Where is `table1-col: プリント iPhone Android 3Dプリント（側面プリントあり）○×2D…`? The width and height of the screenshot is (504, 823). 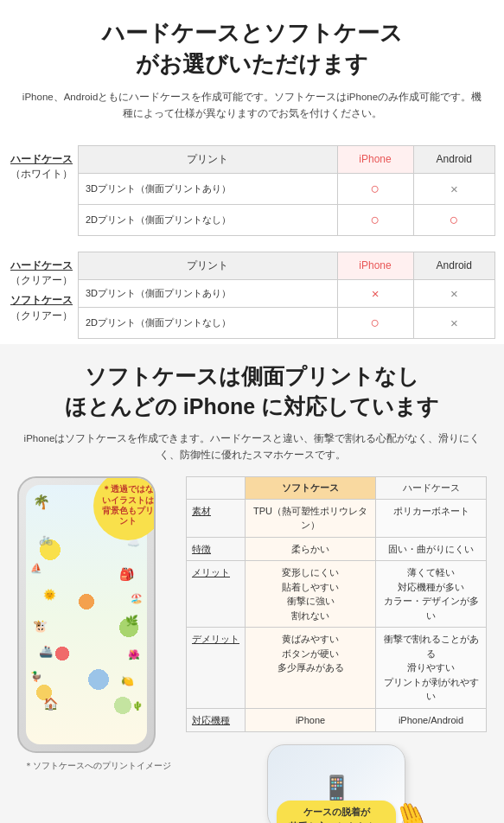 table1-col: プリント iPhone Android 3Dプリント（側面プリントあり）○×2D… is located at coordinates (287, 190).